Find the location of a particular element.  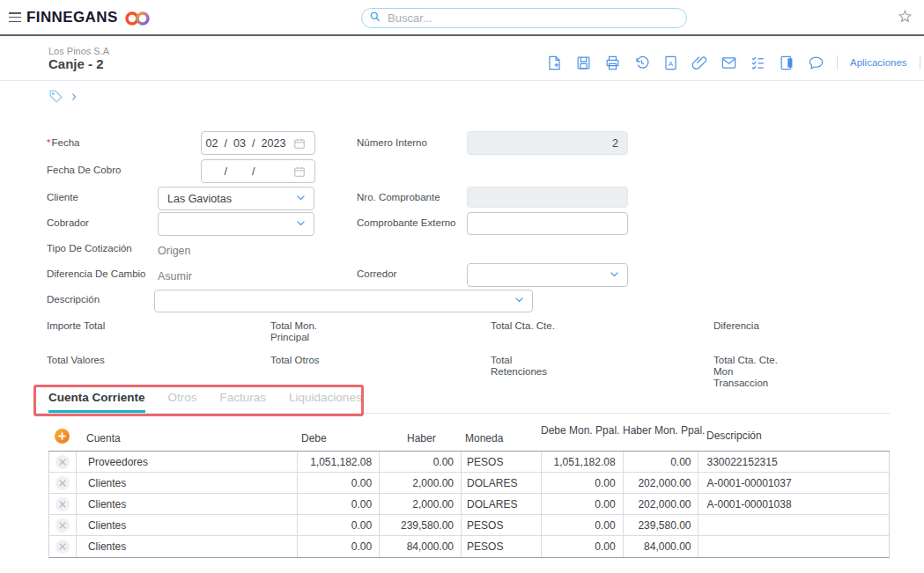

cell-descripcion: 330022152315 is located at coordinates (793, 461).